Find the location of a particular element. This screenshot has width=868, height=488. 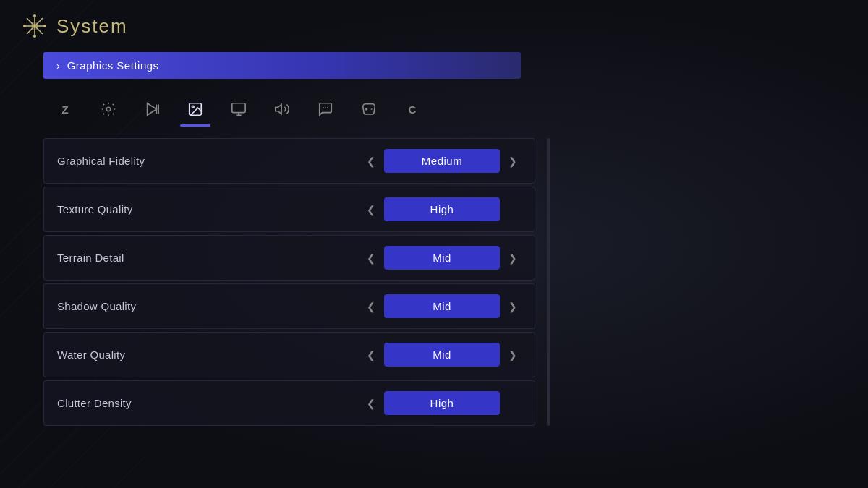

setting-value-graphical-fidelity: Medium is located at coordinates (442, 160).